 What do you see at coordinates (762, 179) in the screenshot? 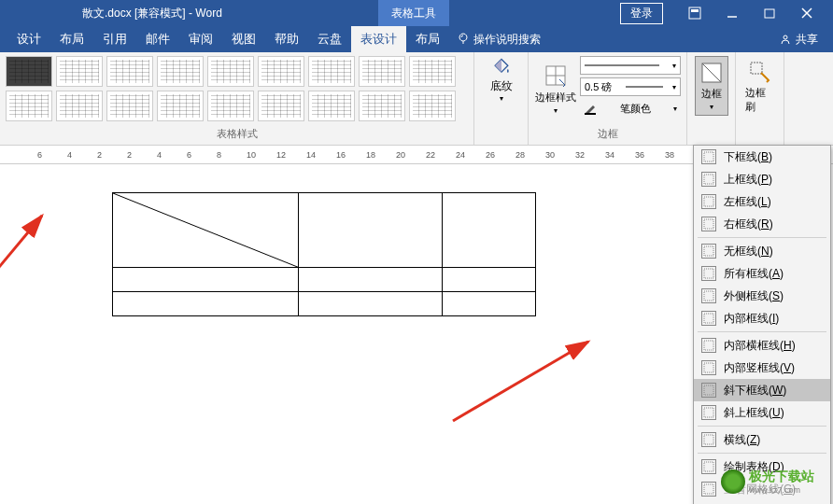
I see `border-menu-item: 上框线(P)` at bounding box center [762, 179].